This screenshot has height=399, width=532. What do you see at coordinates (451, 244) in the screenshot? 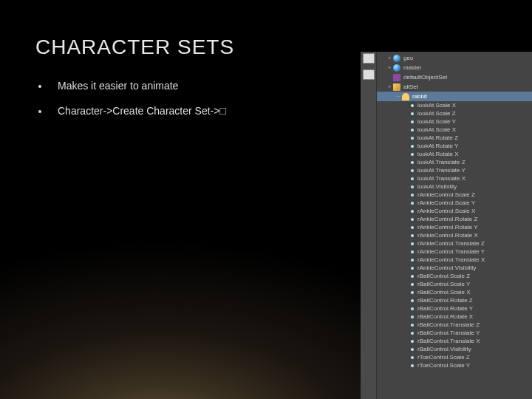
I see `attr-label: rAnkleControl.Translate Z` at bounding box center [451, 244].